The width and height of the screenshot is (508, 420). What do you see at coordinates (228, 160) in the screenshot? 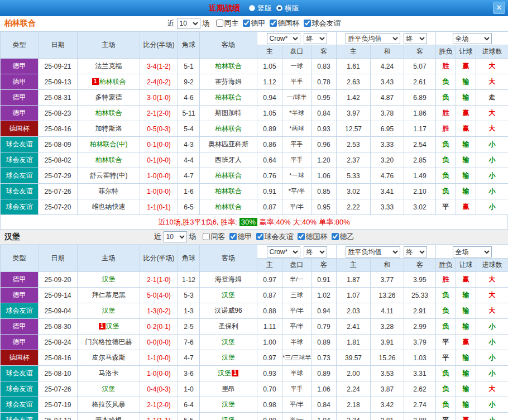
I see `away-team-name: 西班牙人` at bounding box center [228, 160].